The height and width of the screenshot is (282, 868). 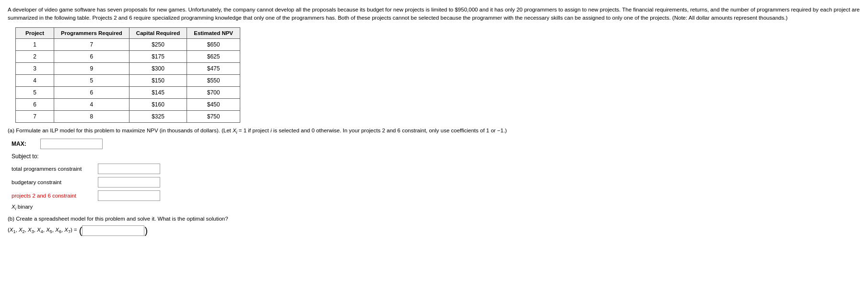 I want to click on table-cell-project: 3, so click(x=35, y=68).